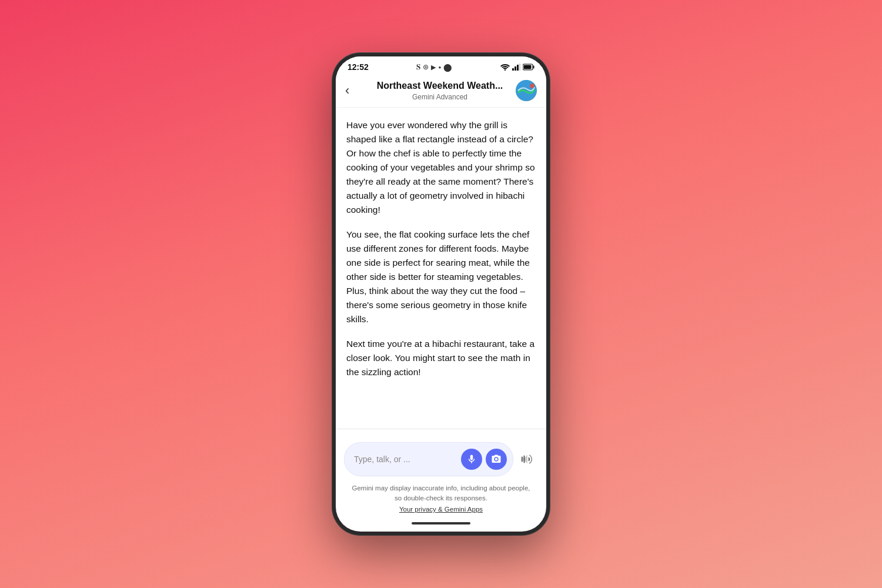 The image size is (882, 588). What do you see at coordinates (441, 523) in the screenshot?
I see `home-bar` at bounding box center [441, 523].